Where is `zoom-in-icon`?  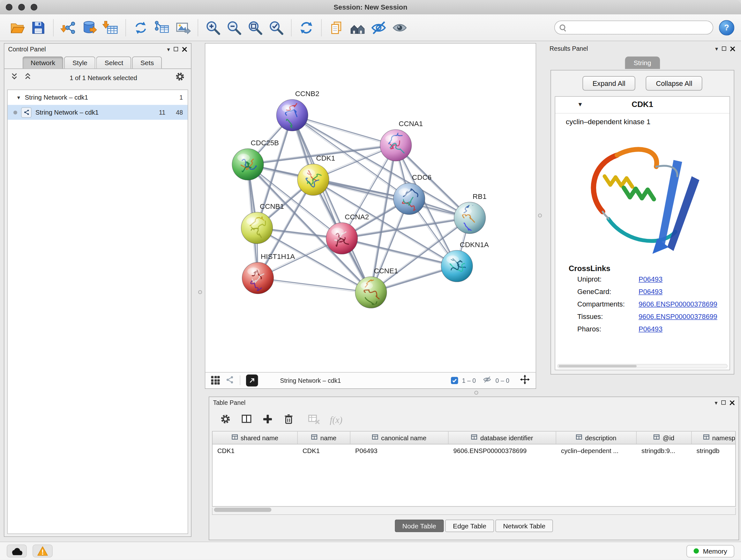 zoom-in-icon is located at coordinates (213, 27).